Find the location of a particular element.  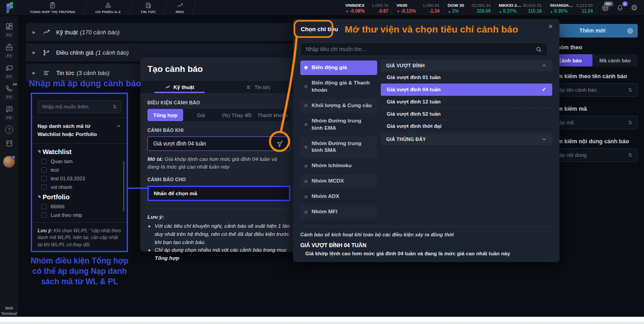

create-alert-modal: Tạo cảnh báo Kỹ thuật Tin tức ĐIỀU KIỆN … is located at coordinates (219, 155).